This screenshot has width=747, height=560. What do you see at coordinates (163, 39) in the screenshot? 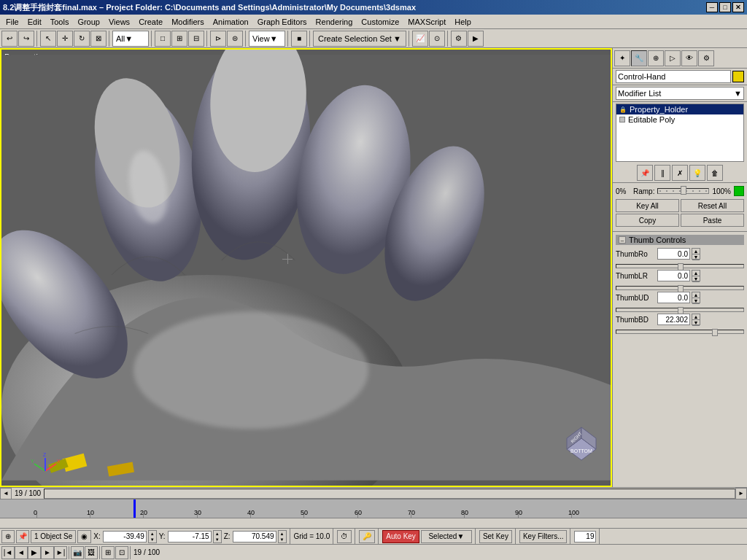
I see `select-obj-button: □` at bounding box center [163, 39].